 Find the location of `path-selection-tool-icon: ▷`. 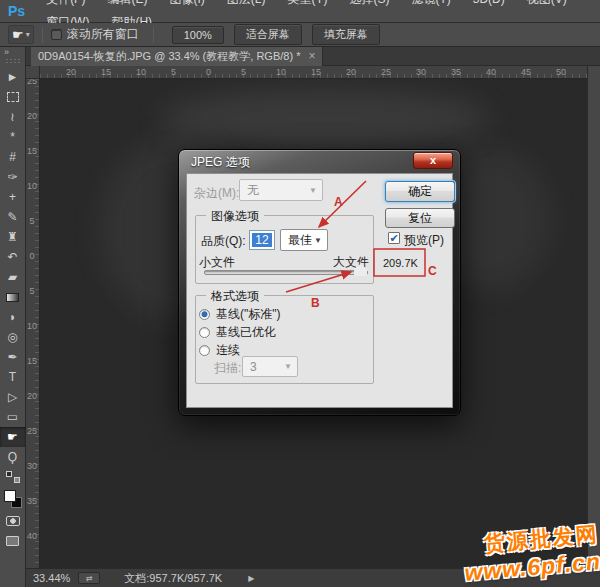

path-selection-tool-icon: ▷ is located at coordinates (13, 397).